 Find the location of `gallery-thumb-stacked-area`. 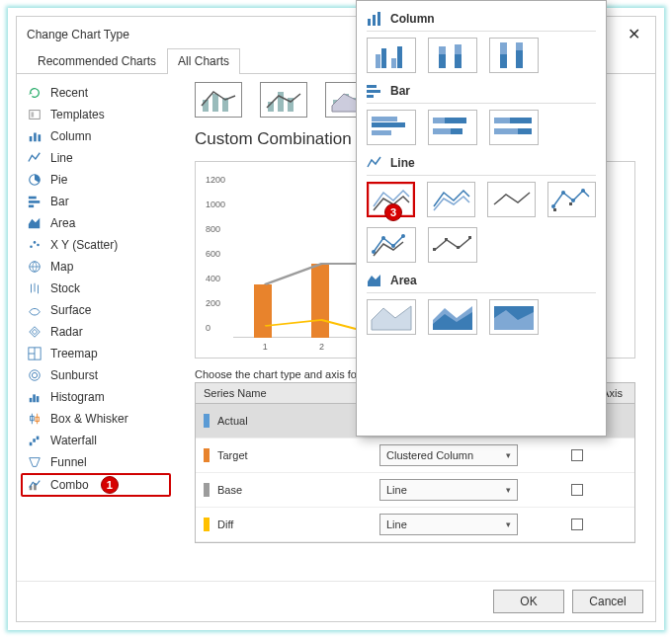

gallery-thumb-stacked-area is located at coordinates (453, 317).